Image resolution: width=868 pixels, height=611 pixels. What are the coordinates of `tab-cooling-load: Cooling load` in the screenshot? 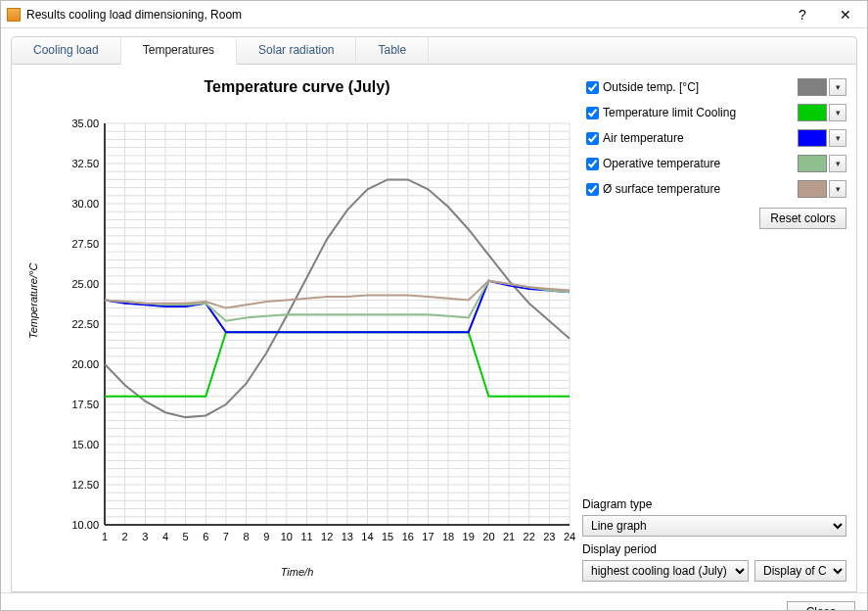 It's located at (67, 51).